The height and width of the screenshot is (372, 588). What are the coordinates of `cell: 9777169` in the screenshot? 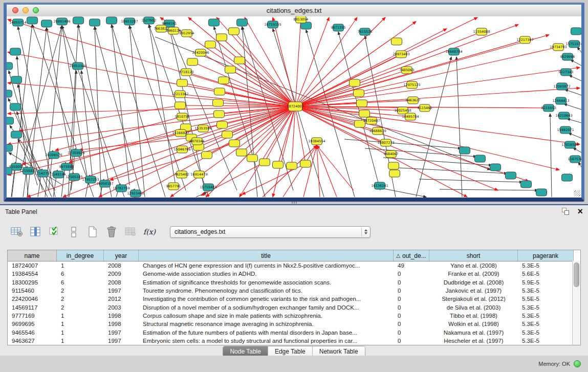 It's located at (32, 316).